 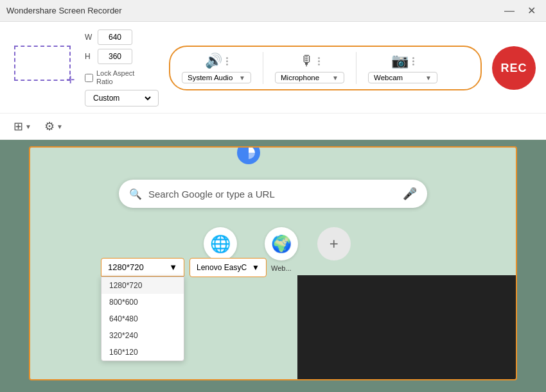 I want to click on av-panel: 🔊 System Audio ▼ 🎙 Microphone ▼, so click(x=325, y=68).